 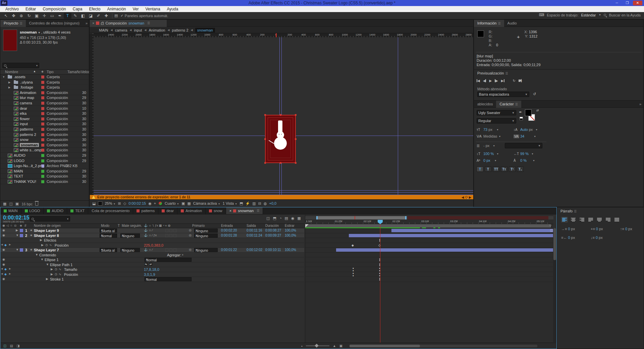 I want to click on timeline-track-0: ◫, so click(x=429, y=231).